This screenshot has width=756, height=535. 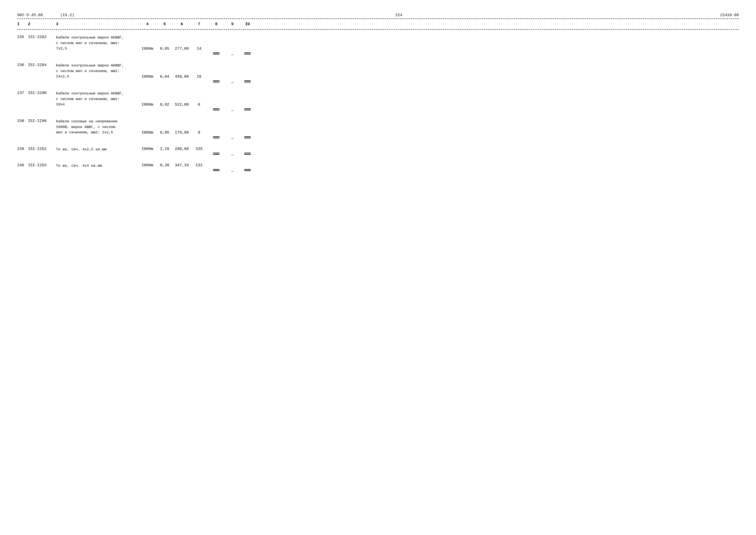 I want to click on row-num: 239, so click(x=22, y=149).